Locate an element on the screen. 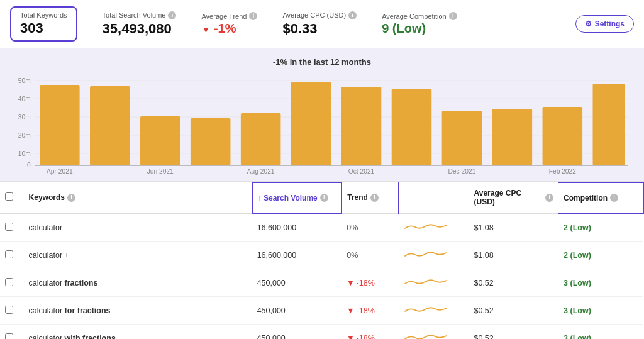  average-trend-value: ▼ -1% is located at coordinates (229, 29).